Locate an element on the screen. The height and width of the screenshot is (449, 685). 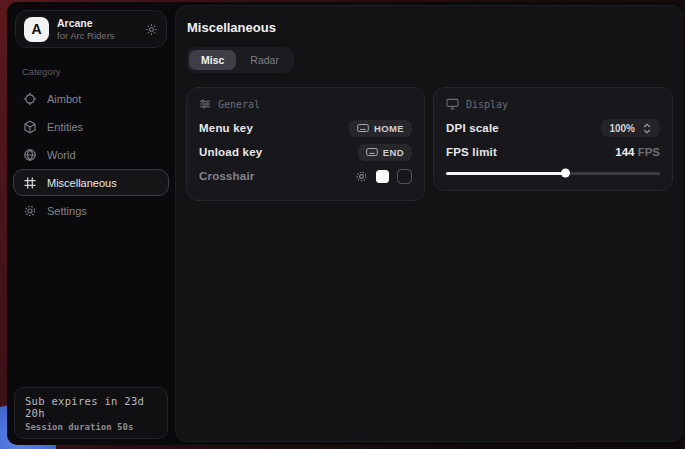
sidebar-item-label: Aimbot is located at coordinates (64, 99).